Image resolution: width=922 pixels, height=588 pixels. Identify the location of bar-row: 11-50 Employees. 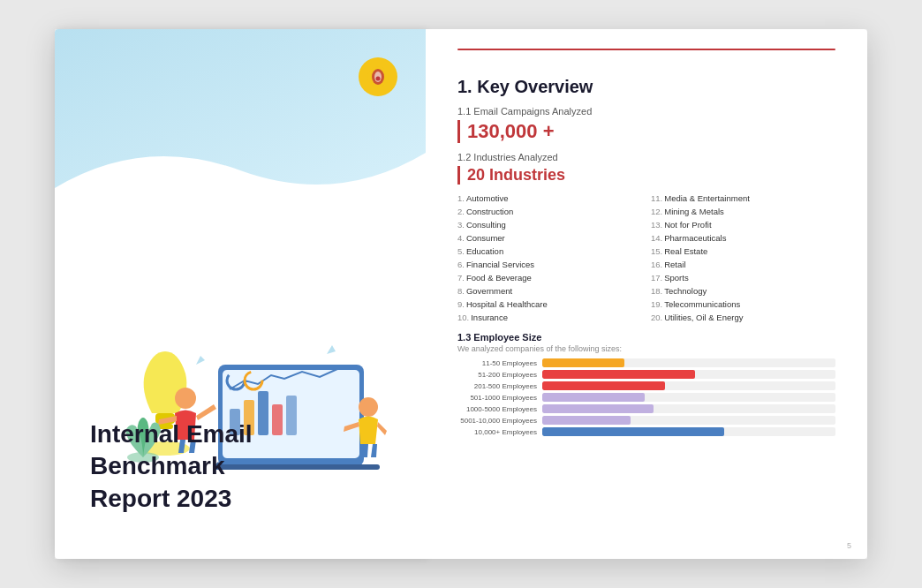
(646, 363).